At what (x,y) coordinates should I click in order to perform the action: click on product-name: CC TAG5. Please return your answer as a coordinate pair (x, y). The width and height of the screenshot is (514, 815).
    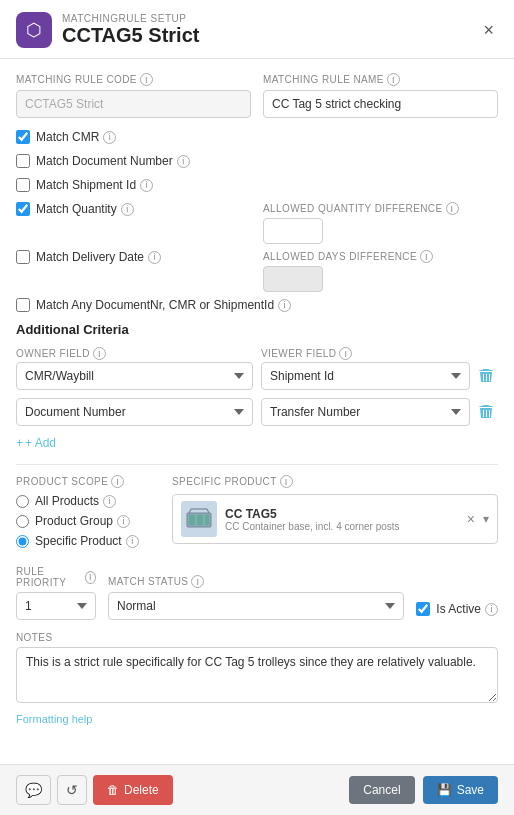
    Looking at the image, I should click on (342, 514).